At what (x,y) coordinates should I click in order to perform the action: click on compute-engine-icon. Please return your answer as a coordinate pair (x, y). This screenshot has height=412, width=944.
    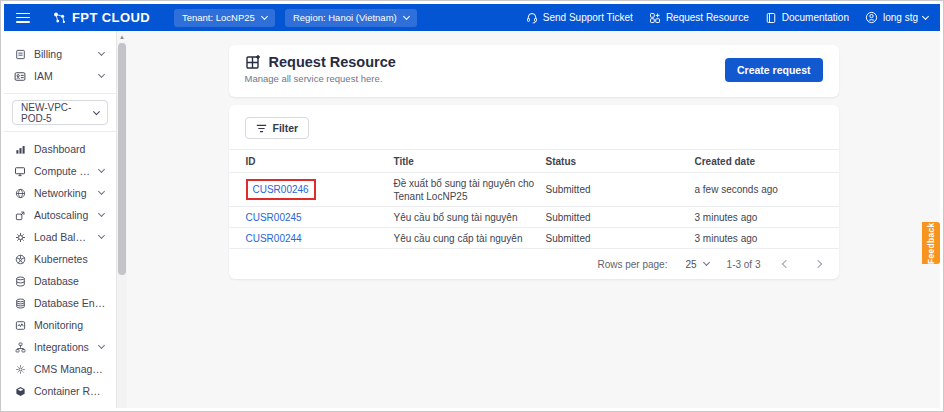
    Looking at the image, I should click on (20, 172).